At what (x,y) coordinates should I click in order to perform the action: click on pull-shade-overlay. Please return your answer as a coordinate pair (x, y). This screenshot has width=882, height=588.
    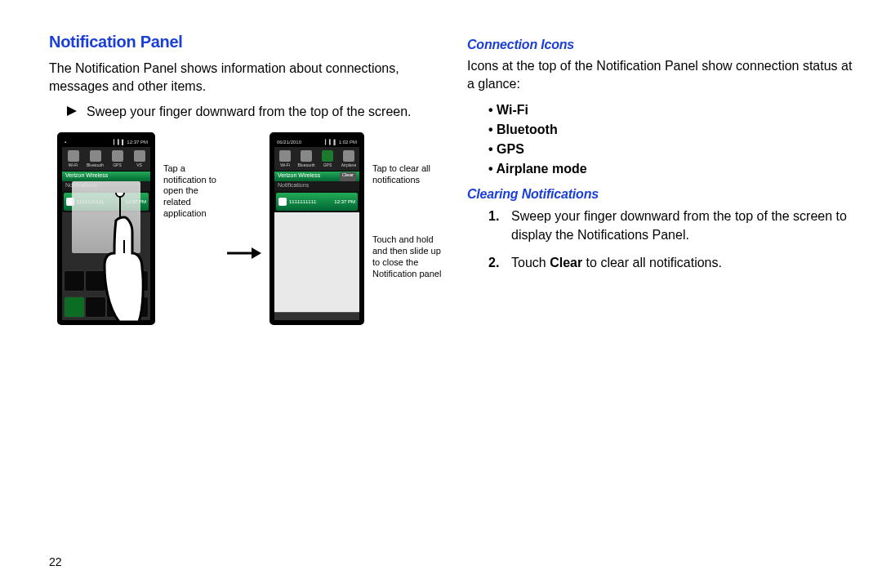
    Looking at the image, I should click on (106, 217).